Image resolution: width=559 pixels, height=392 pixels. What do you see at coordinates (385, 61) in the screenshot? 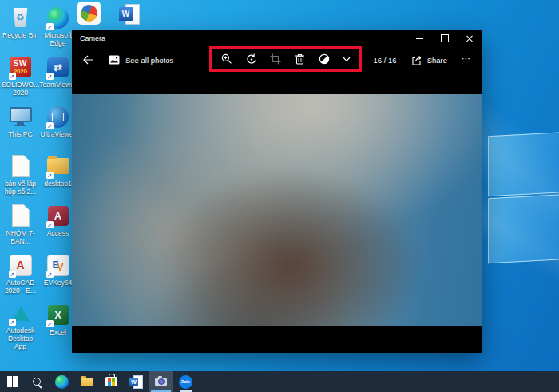
I see `photo-counter: 16 / 16` at bounding box center [385, 61].